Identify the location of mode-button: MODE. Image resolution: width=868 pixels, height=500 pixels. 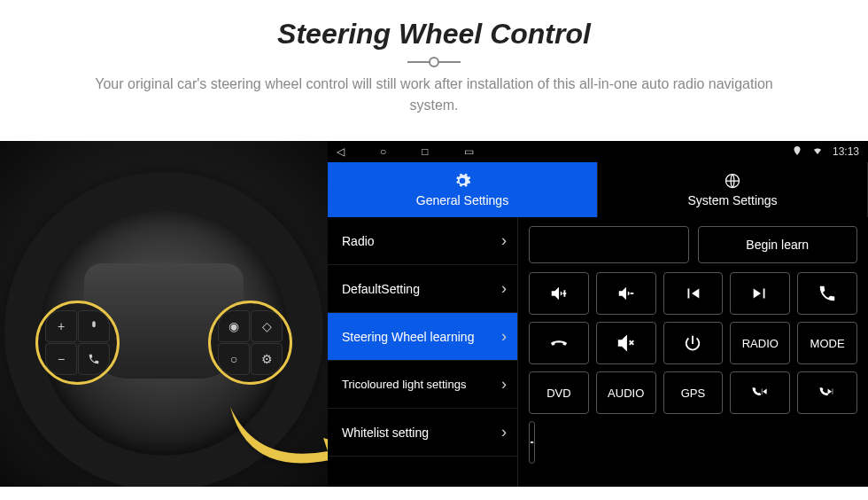
(827, 343).